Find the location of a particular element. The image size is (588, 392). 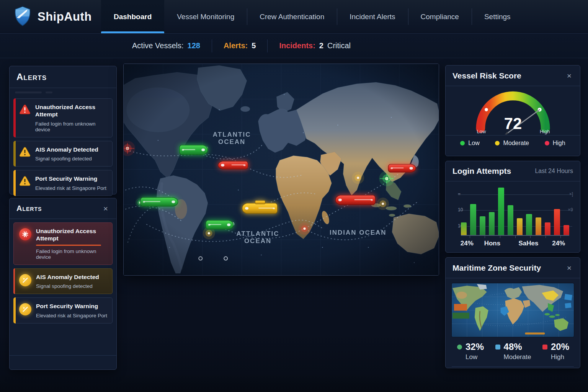

incidents-label: Incidents: is located at coordinates (297, 46).